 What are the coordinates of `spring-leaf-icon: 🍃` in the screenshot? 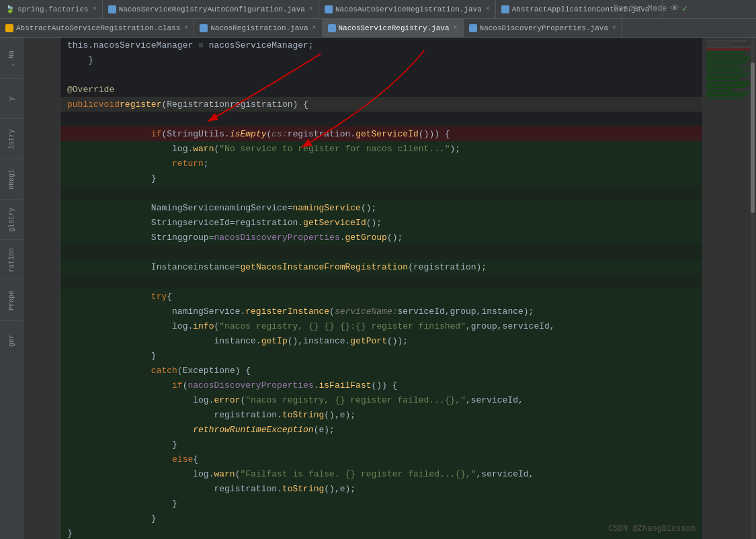 It's located at (10, 9).